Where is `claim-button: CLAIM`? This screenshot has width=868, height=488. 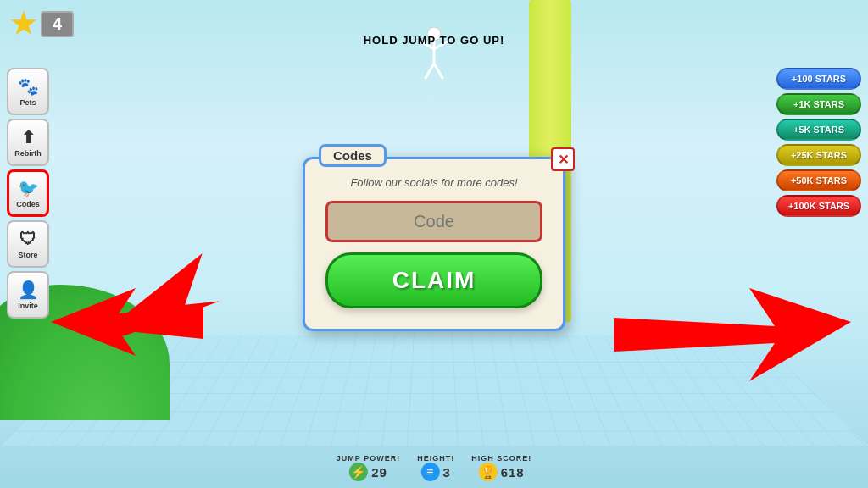
claim-button: CLAIM is located at coordinates (434, 280).